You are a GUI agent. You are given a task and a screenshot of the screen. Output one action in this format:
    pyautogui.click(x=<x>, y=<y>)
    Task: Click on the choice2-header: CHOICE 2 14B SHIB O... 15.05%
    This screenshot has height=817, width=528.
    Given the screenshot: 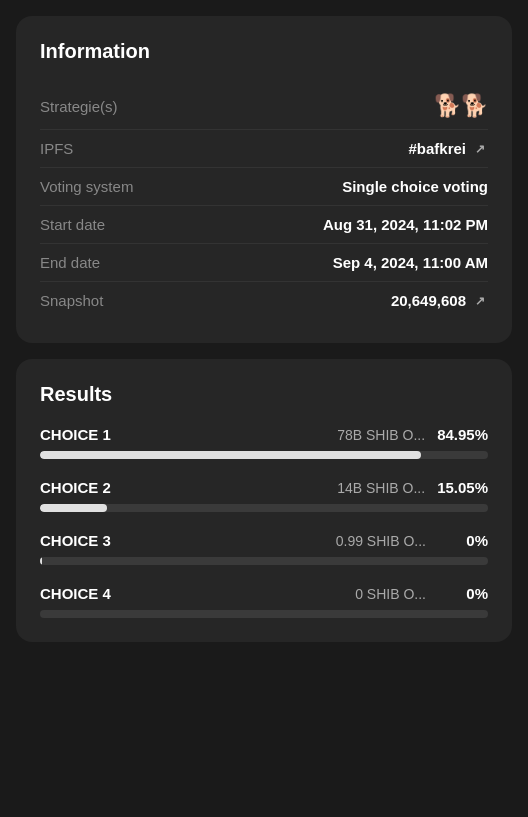 What is the action you would take?
    pyautogui.click(x=264, y=488)
    